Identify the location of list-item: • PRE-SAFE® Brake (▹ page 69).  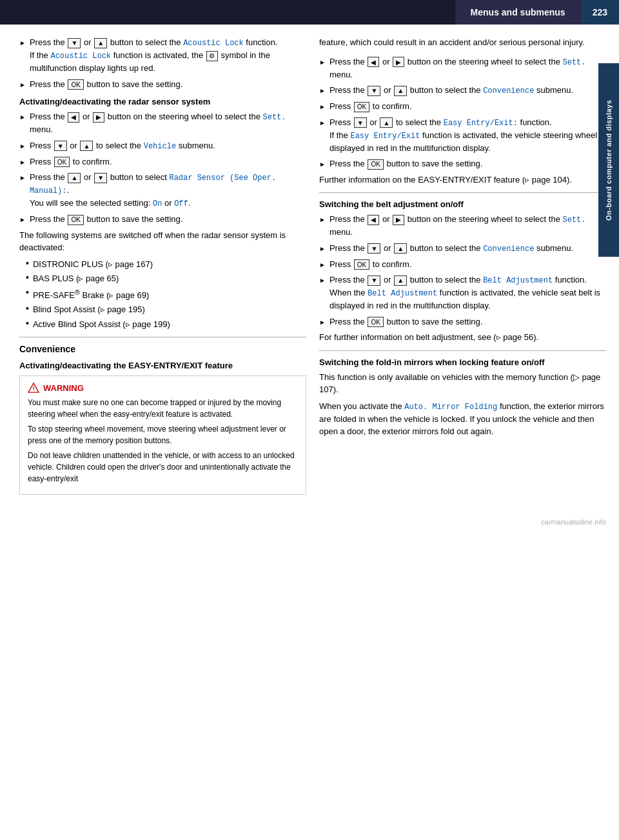
(166, 294).